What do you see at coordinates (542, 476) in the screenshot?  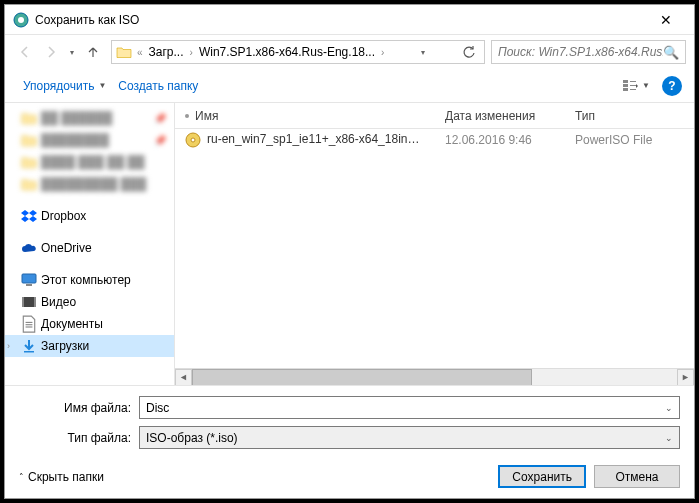 I see `save-button: Сохранить` at bounding box center [542, 476].